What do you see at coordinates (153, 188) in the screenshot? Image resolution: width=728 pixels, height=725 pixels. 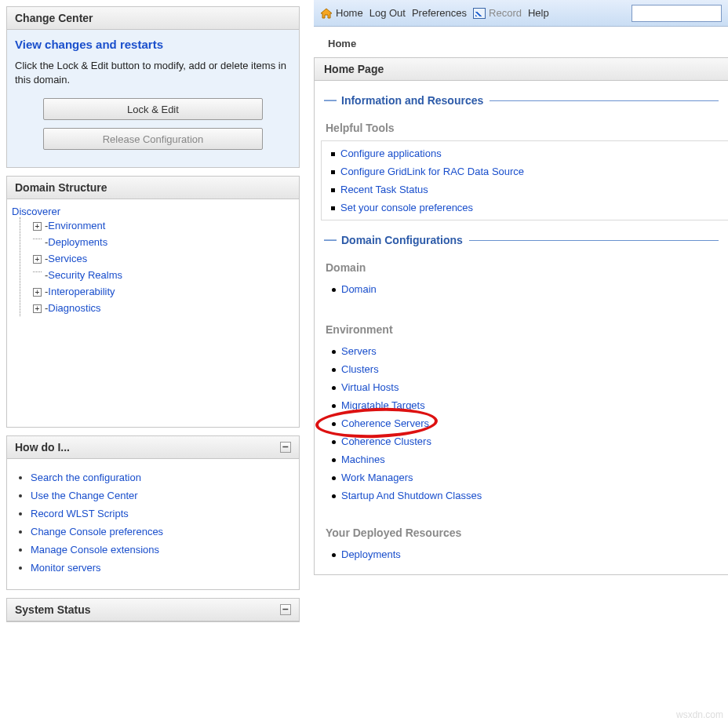 I see `domain-structure-title: Domain Structure` at bounding box center [153, 188].